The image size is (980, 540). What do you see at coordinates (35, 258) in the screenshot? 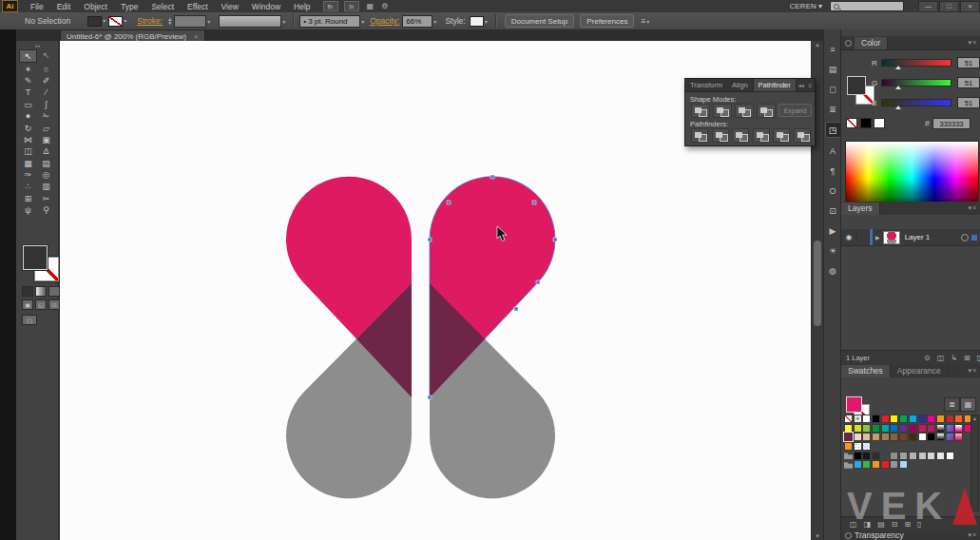
I see `toolbar-fill-proxy` at bounding box center [35, 258].